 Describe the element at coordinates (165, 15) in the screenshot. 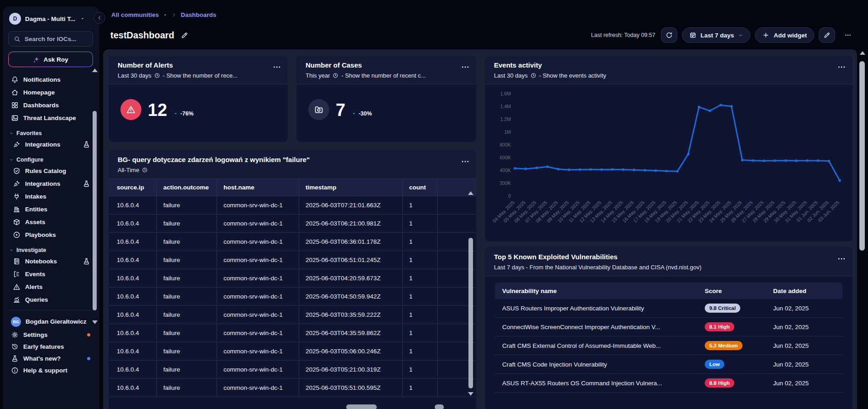

I see `caret-down-icon` at that location.